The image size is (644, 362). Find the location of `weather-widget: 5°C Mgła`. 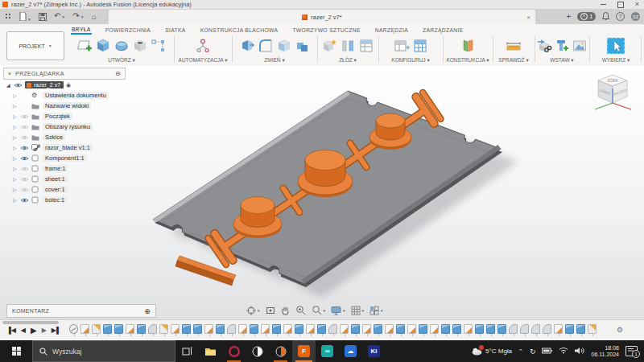

weather-widget: 5°C Mgła is located at coordinates (492, 351).